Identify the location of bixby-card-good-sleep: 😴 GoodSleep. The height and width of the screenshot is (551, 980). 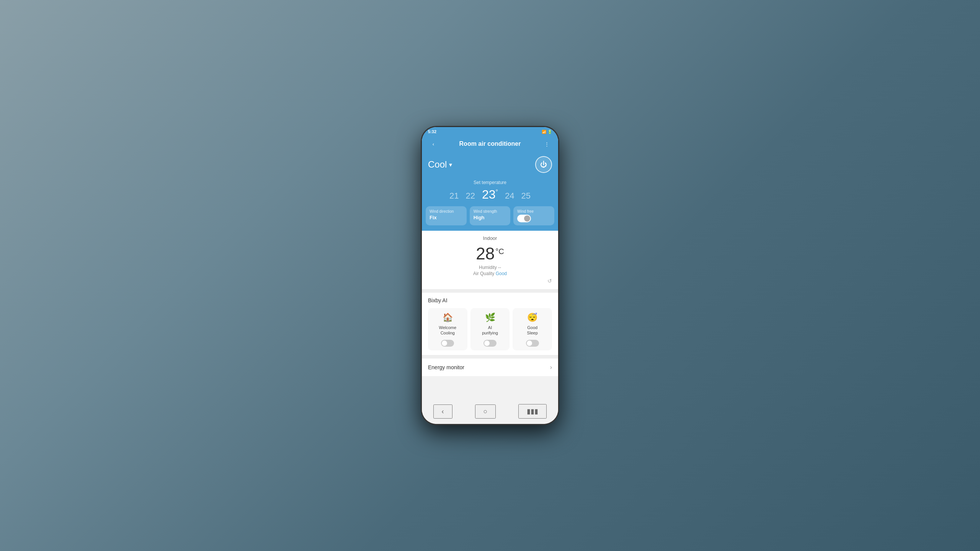
(532, 329).